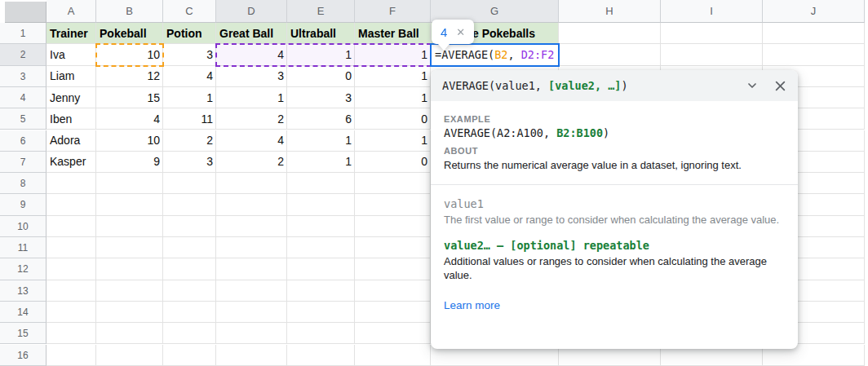 The image size is (868, 366). Describe the element at coordinates (72, 98) in the screenshot. I see `cell-A4: Jenny` at that location.